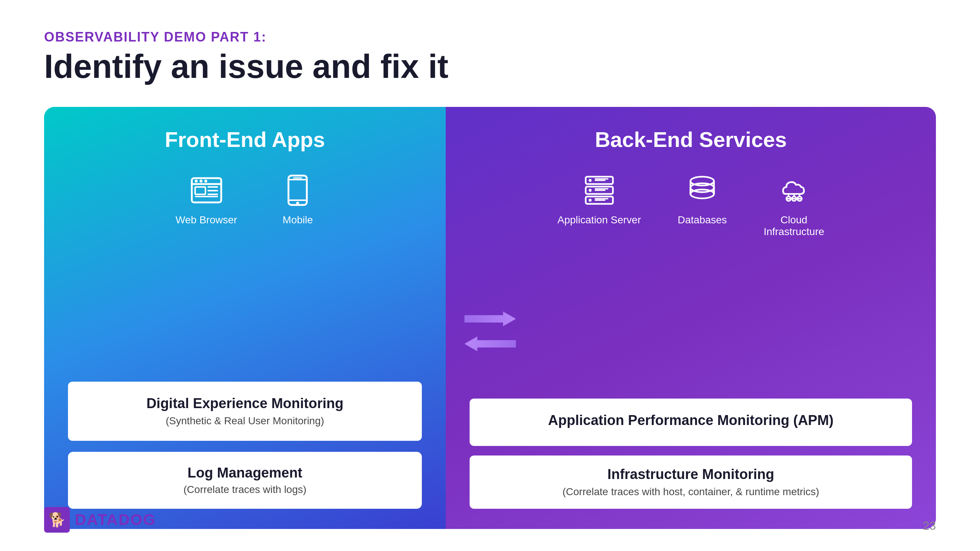 The height and width of the screenshot is (551, 980). What do you see at coordinates (490, 344) in the screenshot?
I see `arrow-left-icon` at bounding box center [490, 344].